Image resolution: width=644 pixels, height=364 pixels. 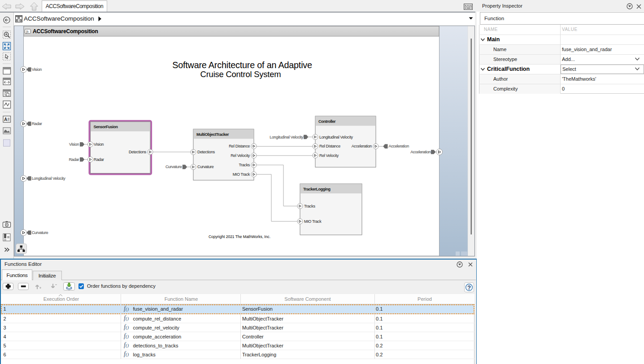 What do you see at coordinates (27, 31) in the screenshot?
I see `svg-text: fx` at bounding box center [27, 31].